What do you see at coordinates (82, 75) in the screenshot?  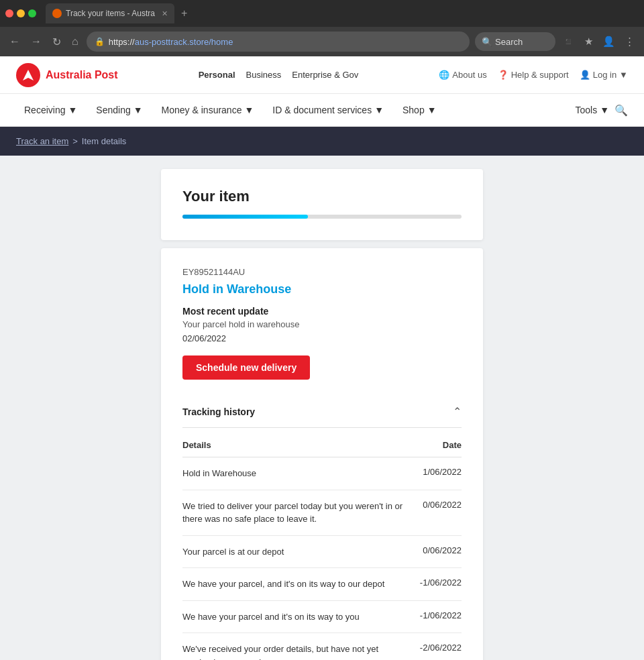 I see `ap-logo-text: Australia Post` at bounding box center [82, 75].